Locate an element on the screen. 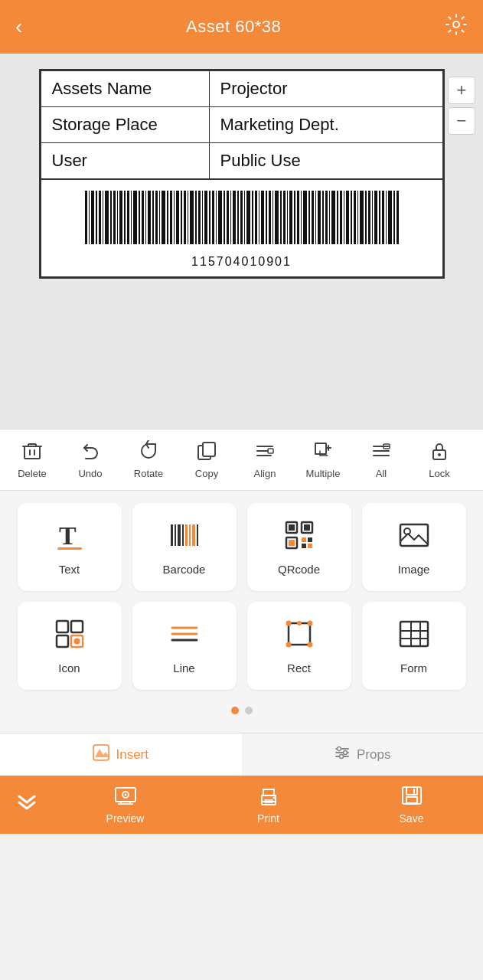 Image resolution: width=483 pixels, height=980 pixels. align-button: Align is located at coordinates (265, 459).